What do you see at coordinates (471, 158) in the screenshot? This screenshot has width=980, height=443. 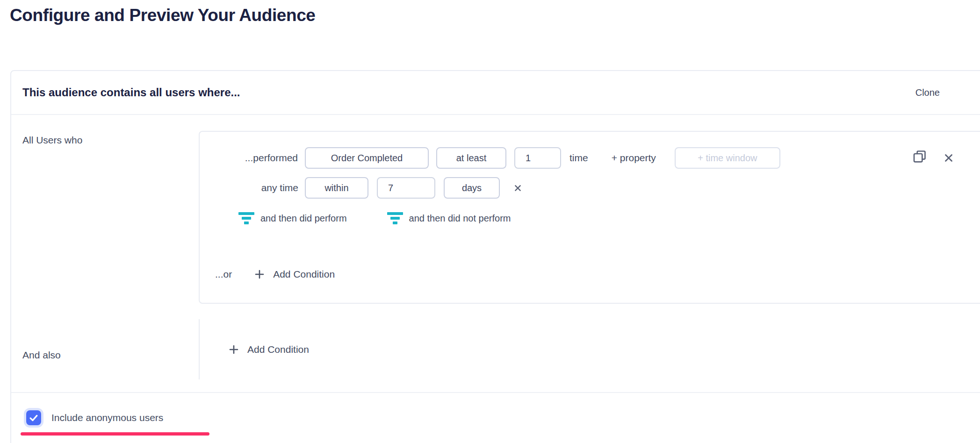 I see `operator-select: at least` at bounding box center [471, 158].